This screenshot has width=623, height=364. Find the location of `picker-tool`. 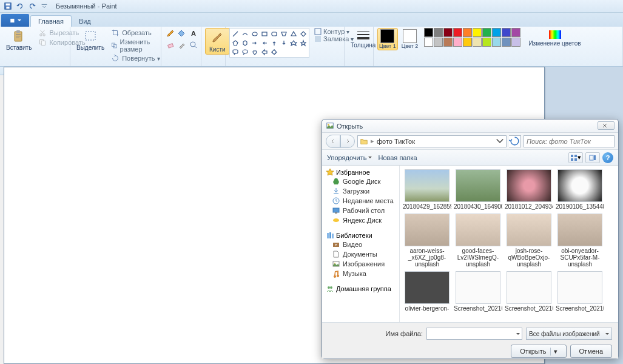

picker-tool is located at coordinates (182, 45).